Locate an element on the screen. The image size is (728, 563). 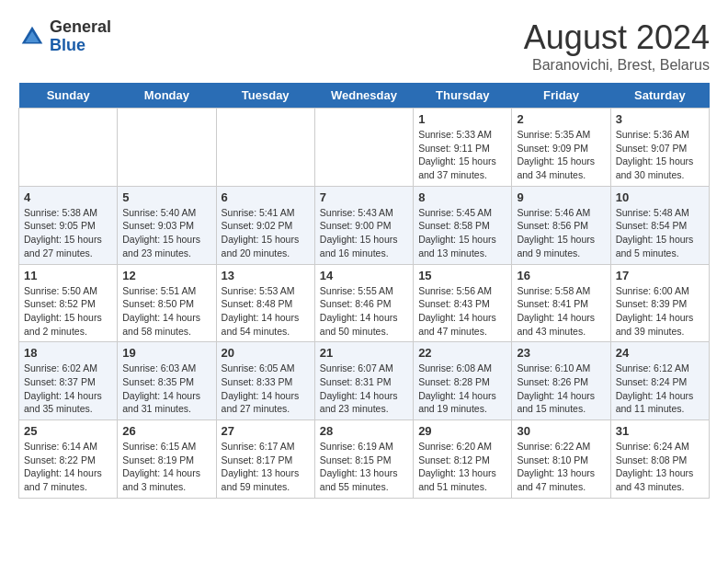
day-headers-row: SundayMondayTuesdayWednesdayThursdayFrid… is located at coordinates (364, 96).